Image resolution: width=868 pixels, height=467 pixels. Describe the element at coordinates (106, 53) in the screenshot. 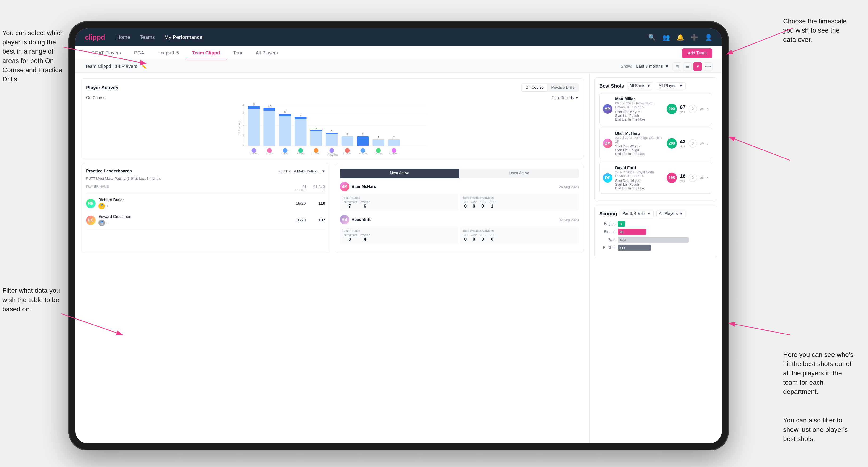

I see `tab-pgat-players: PGAT Players` at that location.